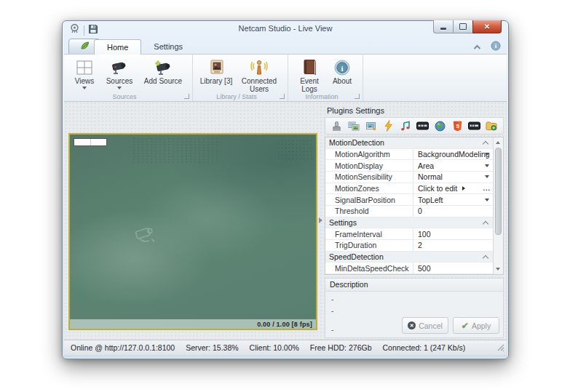 The width and height of the screenshot is (570, 392). What do you see at coordinates (163, 71) in the screenshot?
I see `add-source-button: Add Source` at bounding box center [163, 71].